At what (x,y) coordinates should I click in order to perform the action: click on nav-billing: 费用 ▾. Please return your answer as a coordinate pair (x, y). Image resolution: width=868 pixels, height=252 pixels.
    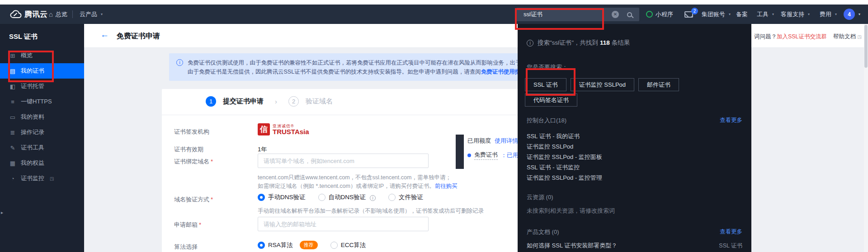
    Looking at the image, I should click on (828, 14).